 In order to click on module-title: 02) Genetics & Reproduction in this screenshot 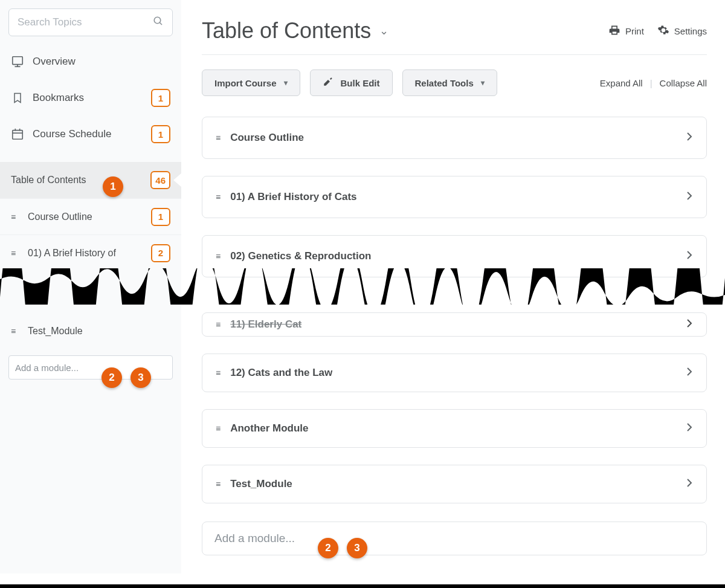, I will do `click(458, 256)`.